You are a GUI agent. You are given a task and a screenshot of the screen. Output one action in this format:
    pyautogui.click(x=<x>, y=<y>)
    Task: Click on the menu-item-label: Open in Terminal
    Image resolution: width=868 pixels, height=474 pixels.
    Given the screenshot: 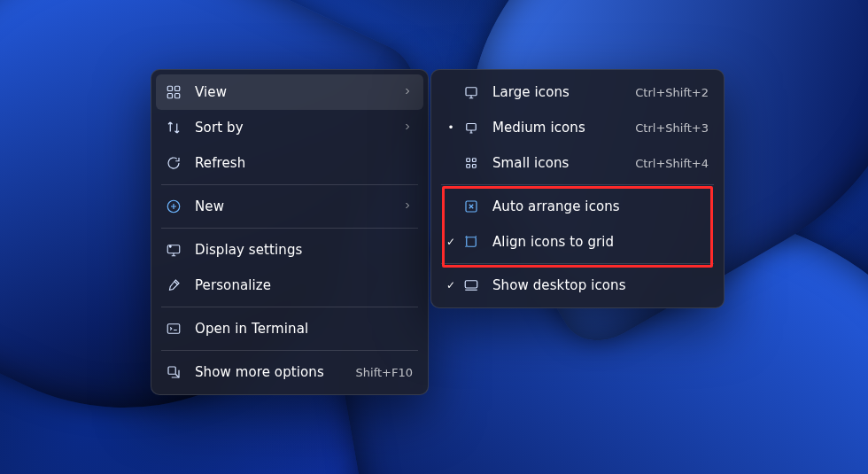 What is the action you would take?
    pyautogui.click(x=304, y=329)
    